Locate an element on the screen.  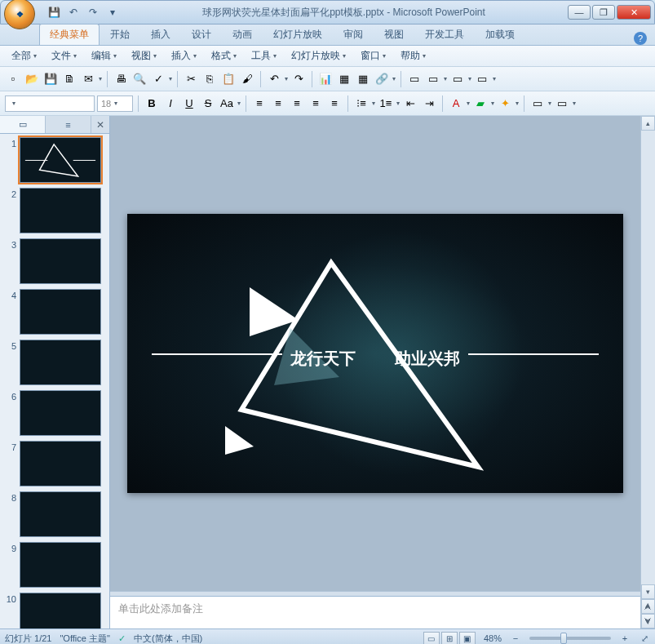
copy-icon: ⎘ is located at coordinates (210, 79).